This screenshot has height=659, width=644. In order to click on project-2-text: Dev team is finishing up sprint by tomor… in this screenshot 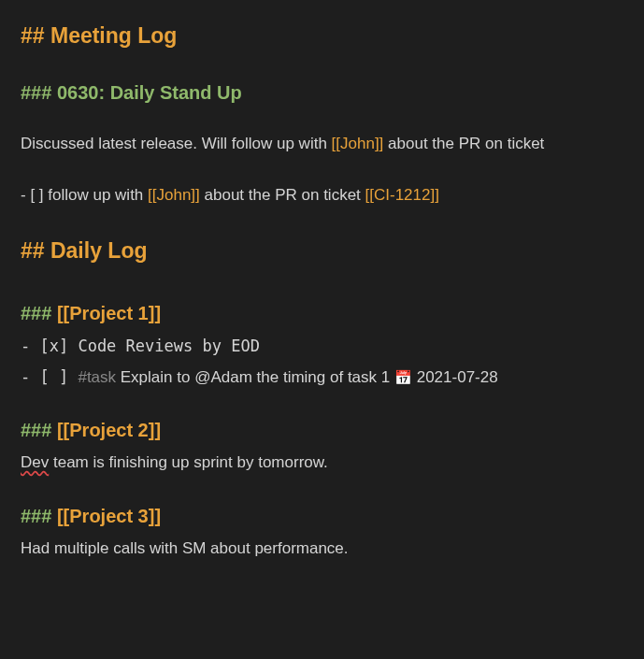, I will do `click(333, 464)`.